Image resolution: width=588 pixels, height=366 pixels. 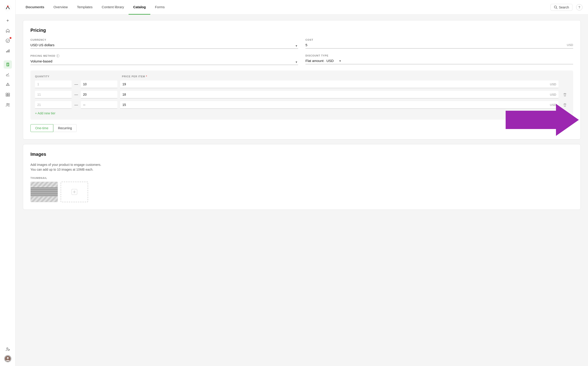 What do you see at coordinates (553, 84) in the screenshot?
I see `tier-1-usd-suffix: USD` at bounding box center [553, 84].